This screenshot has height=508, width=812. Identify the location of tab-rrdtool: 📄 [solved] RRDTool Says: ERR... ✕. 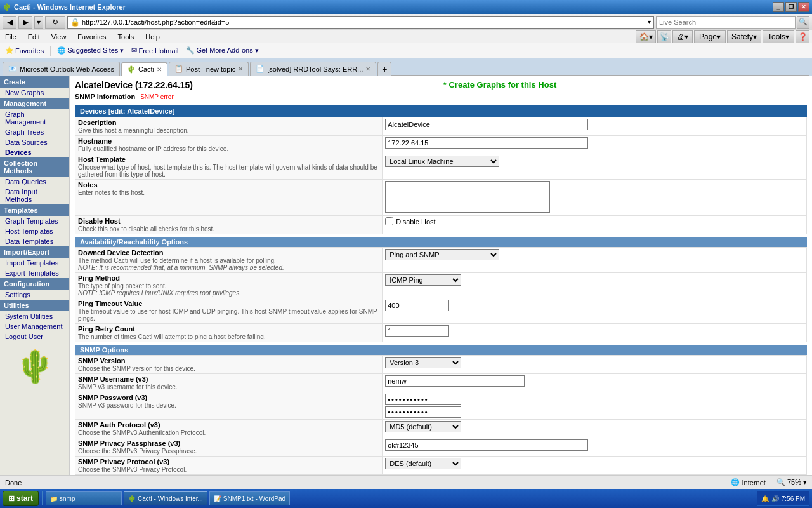
(313, 69).